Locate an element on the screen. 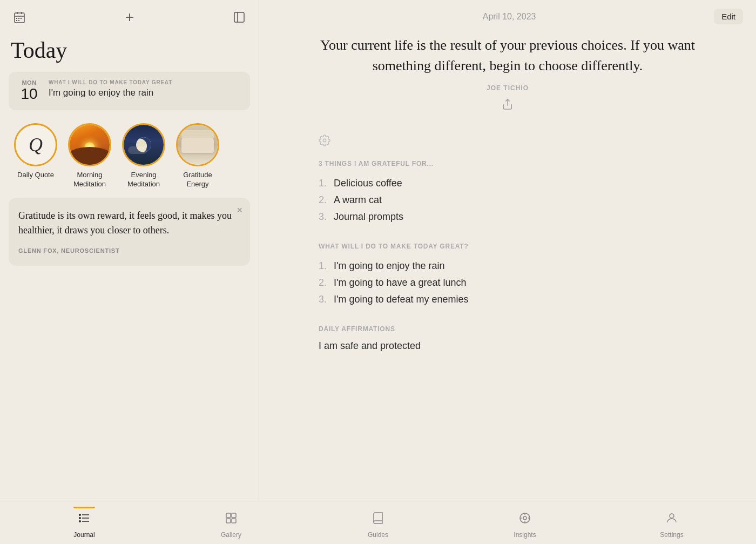  moon-image is located at coordinates (144, 145).